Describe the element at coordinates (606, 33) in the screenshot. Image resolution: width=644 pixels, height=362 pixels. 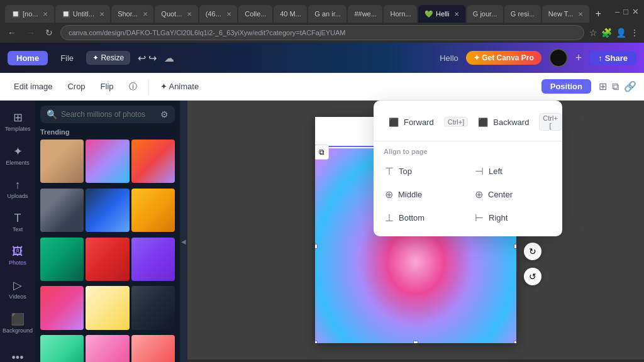
I see `extensions-icon: 🧩` at that location.